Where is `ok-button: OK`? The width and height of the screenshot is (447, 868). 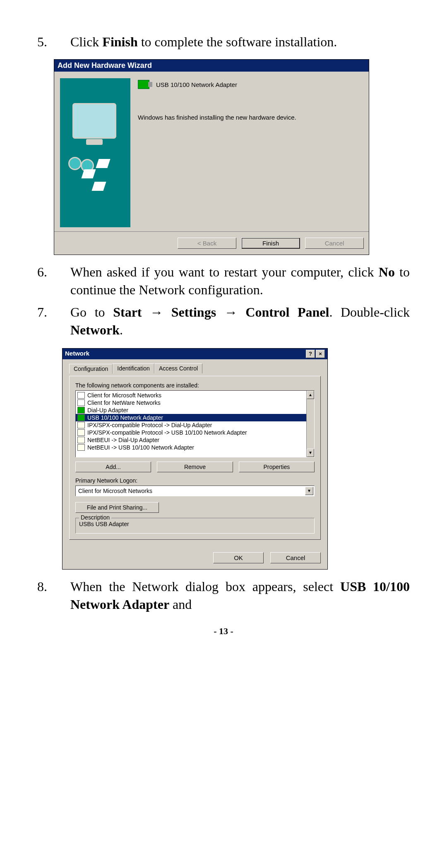 ok-button: OK is located at coordinates (238, 558).